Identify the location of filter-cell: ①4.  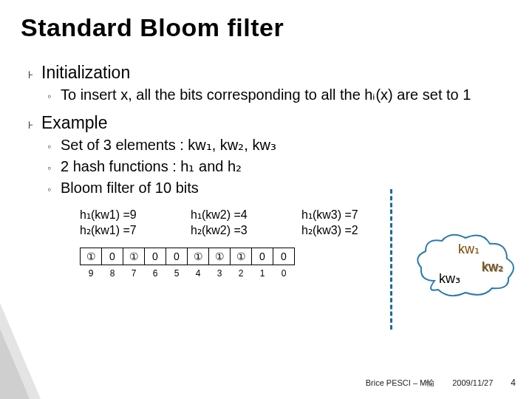
(198, 256).